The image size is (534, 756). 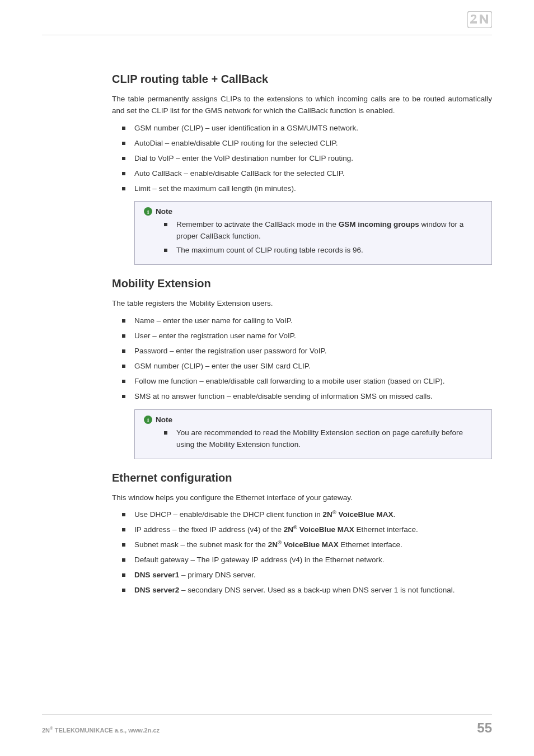 What do you see at coordinates (267, 35) in the screenshot?
I see `header-divider` at bounding box center [267, 35].